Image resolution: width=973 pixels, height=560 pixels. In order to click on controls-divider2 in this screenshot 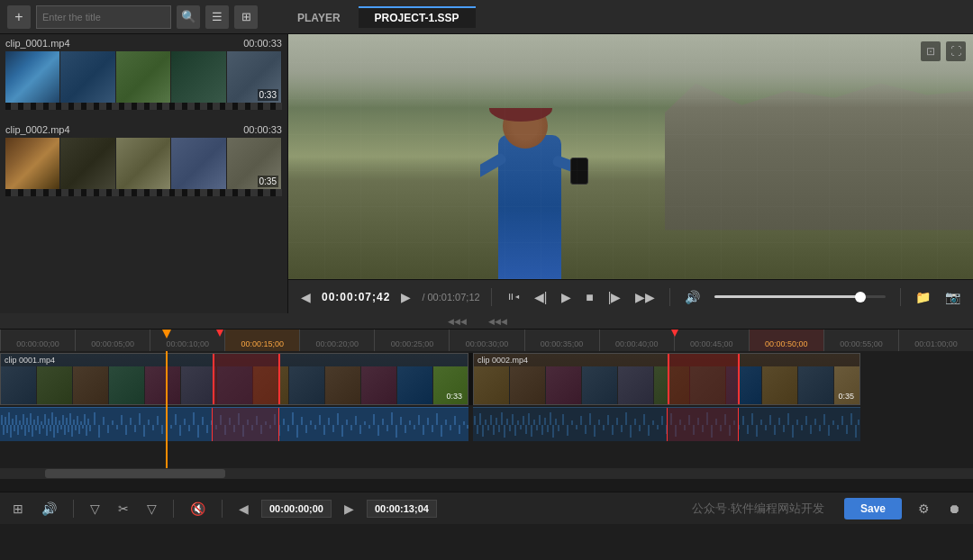, I will do `click(670, 297)`.